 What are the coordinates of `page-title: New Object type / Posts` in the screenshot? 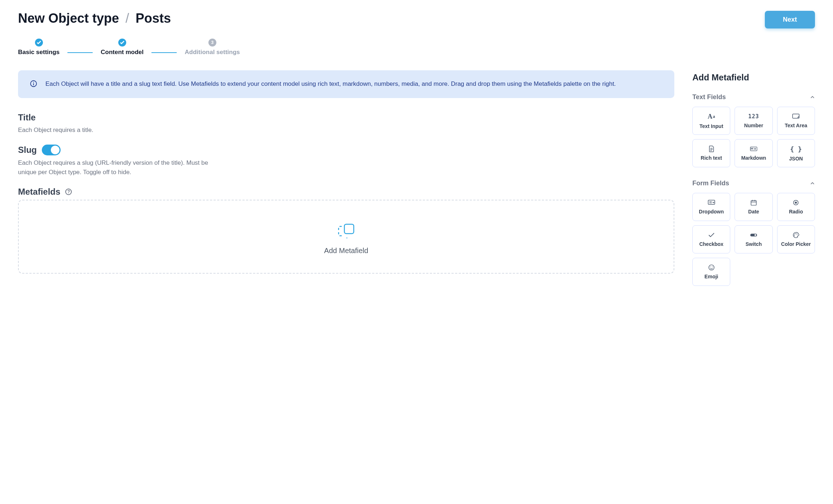 It's located at (94, 18).